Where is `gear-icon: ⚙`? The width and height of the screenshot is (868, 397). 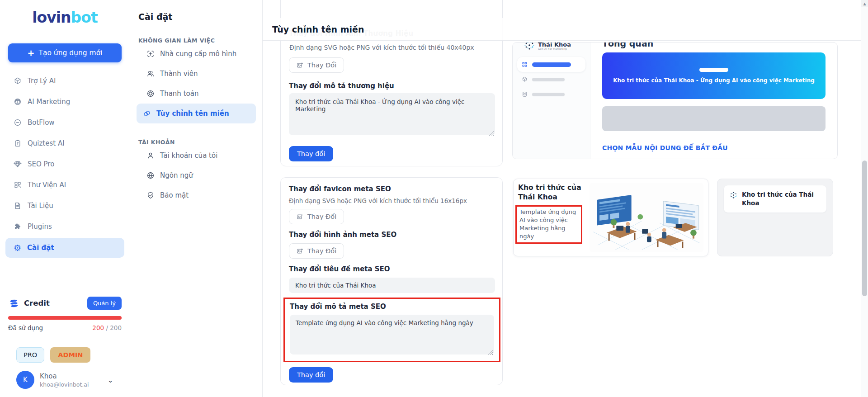 gear-icon: ⚙ is located at coordinates (17, 248).